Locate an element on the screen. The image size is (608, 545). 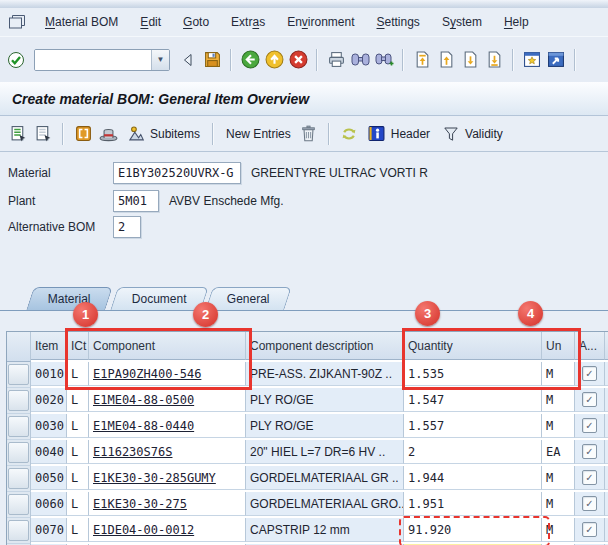
back-icon is located at coordinates (250, 60).